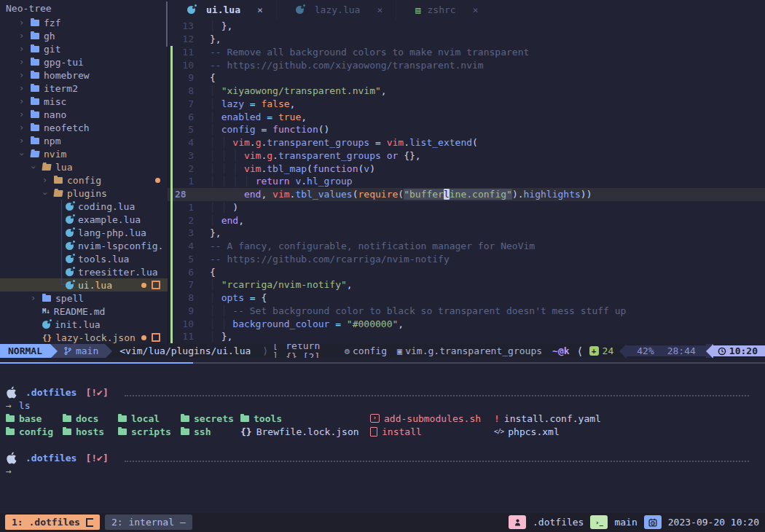  What do you see at coordinates (84, 49) in the screenshot?
I see `tree-item-git: ›git` at bounding box center [84, 49].